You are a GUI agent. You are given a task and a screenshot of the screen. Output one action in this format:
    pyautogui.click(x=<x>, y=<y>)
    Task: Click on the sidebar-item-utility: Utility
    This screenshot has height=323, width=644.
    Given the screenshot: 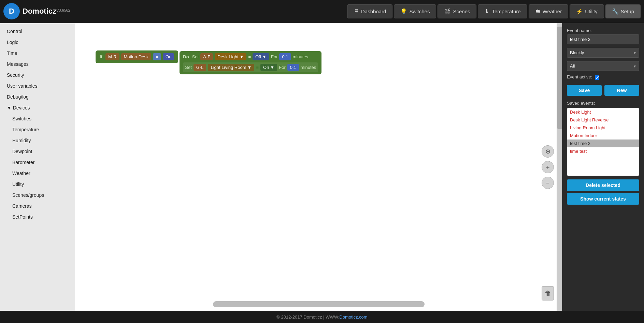 What is the action you would take?
    pyautogui.click(x=38, y=184)
    